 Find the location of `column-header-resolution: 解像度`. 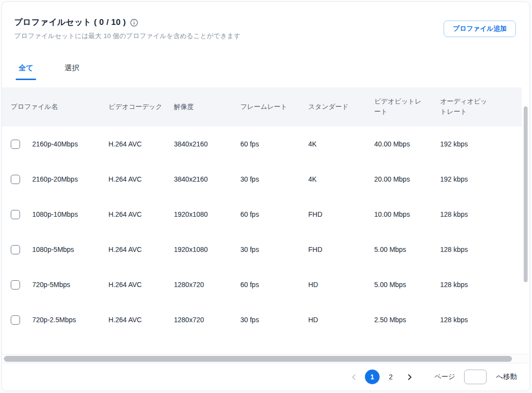

column-header-resolution: 解像度 is located at coordinates (207, 107).